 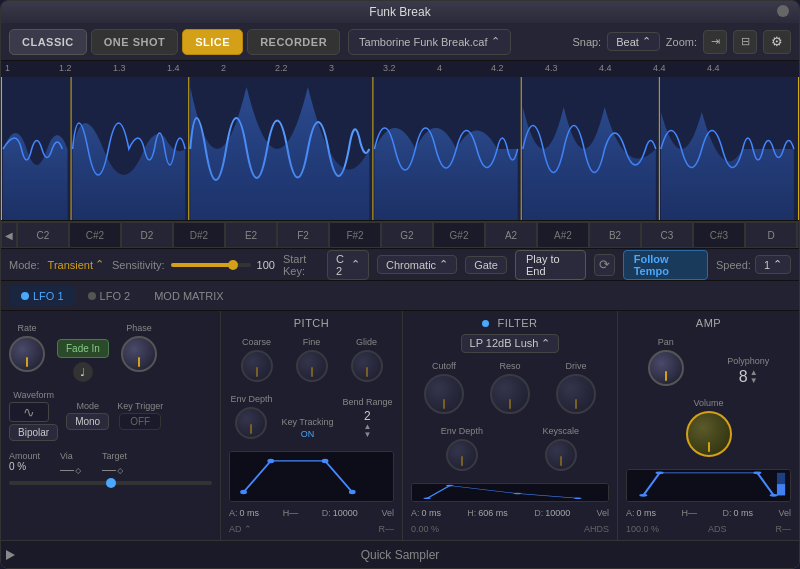 What do you see at coordinates (212, 42) in the screenshot?
I see `tab-slice: SLICE` at bounding box center [212, 42].